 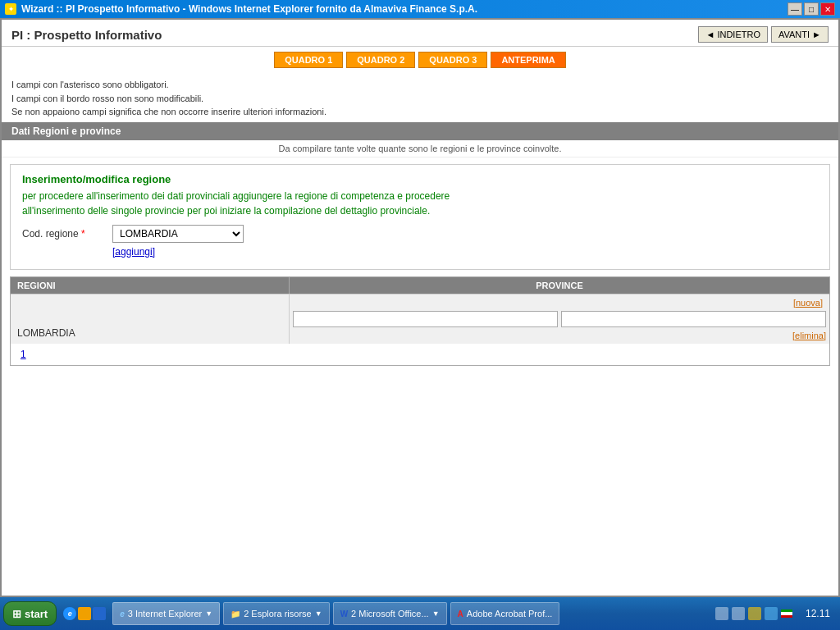 What do you see at coordinates (84, 234) in the screenshot?
I see `required-marker: *` at bounding box center [84, 234].